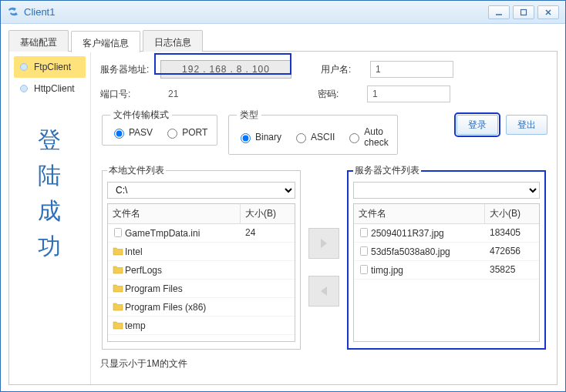  What do you see at coordinates (367, 137) in the screenshot?
I see `type-radio-auto-check: Auto check` at bounding box center [367, 137].